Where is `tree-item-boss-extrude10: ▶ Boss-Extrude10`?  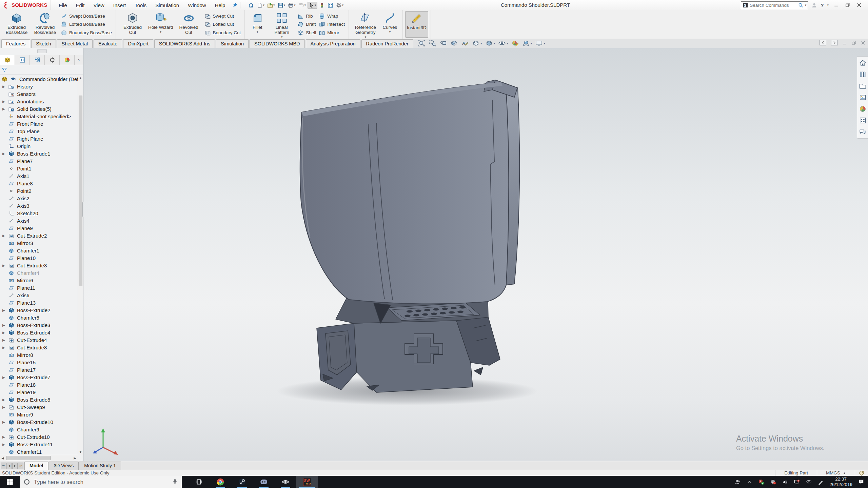 tree-item-boss-extrude10: ▶ Boss-Extrude10 is located at coordinates (39, 422).